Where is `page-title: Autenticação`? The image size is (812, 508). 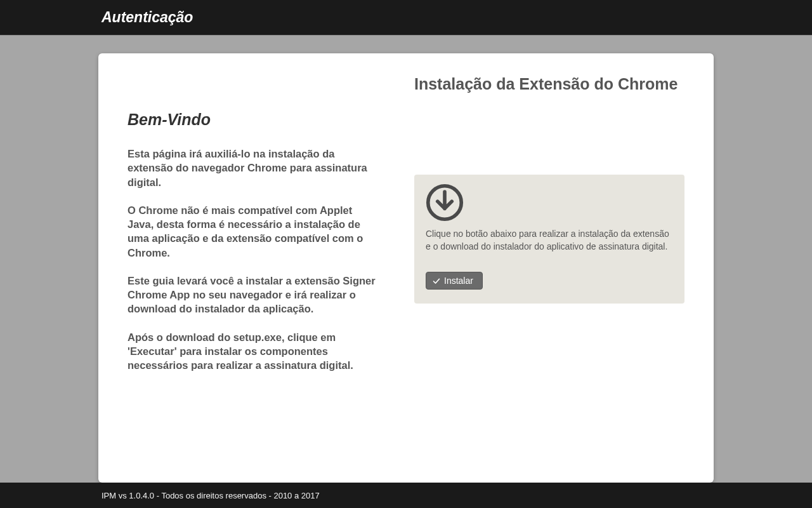
page-title: Autenticação is located at coordinates (147, 18).